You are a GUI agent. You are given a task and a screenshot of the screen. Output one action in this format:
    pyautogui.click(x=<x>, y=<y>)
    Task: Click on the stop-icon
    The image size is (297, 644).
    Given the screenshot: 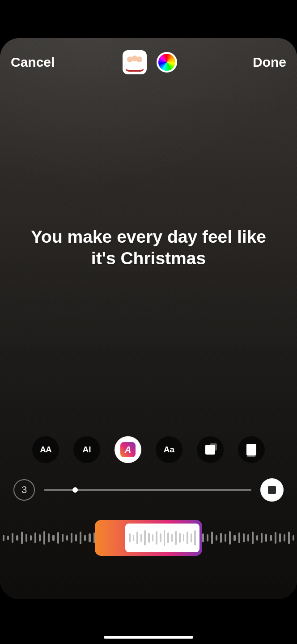 What is the action you would take?
    pyautogui.click(x=272, y=490)
    